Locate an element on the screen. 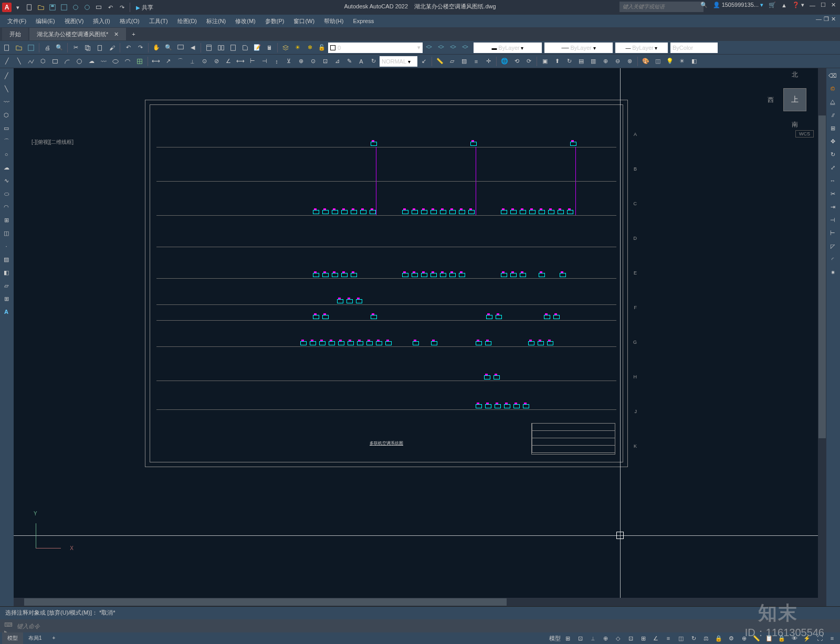 Image resolution: width=840 pixels, height=644 pixels. pline-icon is located at coordinates (31, 61).